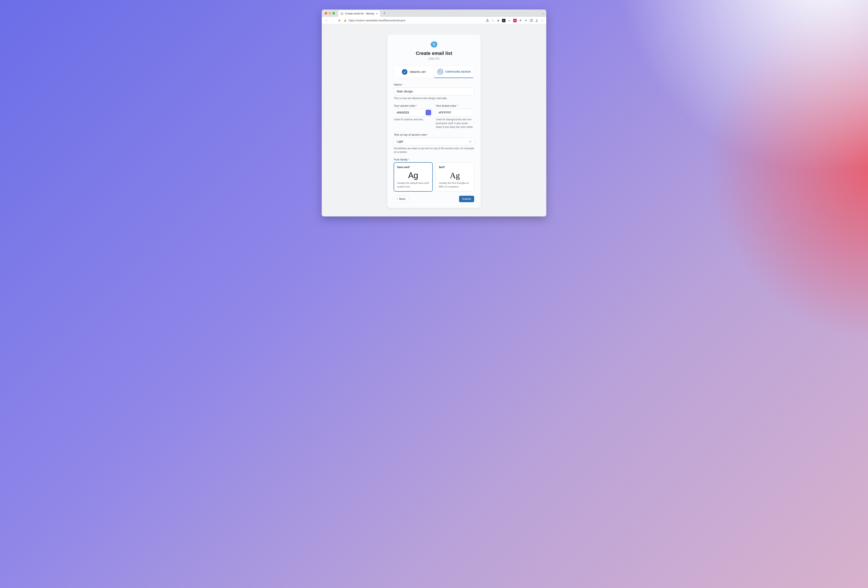  I want to click on tab-title: Create email list - Newsly, so click(360, 13).